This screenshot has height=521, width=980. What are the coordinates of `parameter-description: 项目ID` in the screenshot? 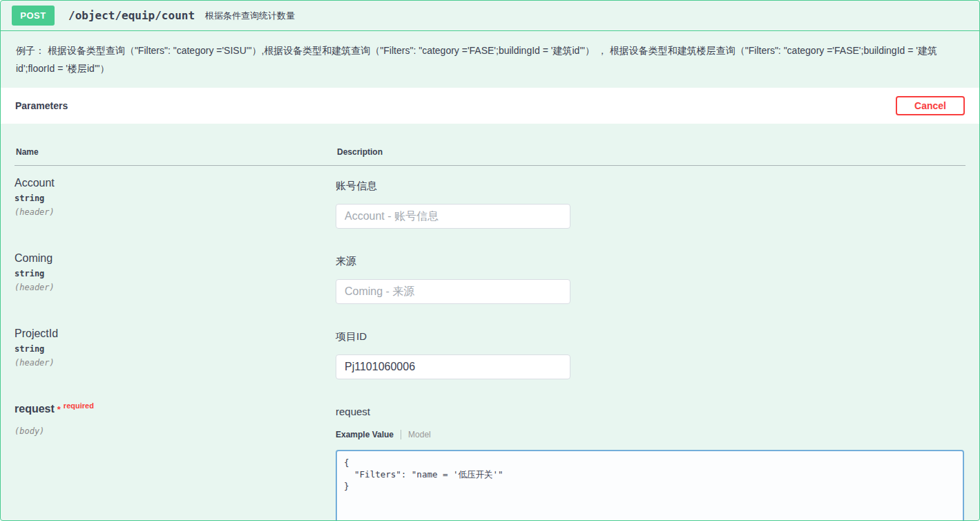 It's located at (651, 337).